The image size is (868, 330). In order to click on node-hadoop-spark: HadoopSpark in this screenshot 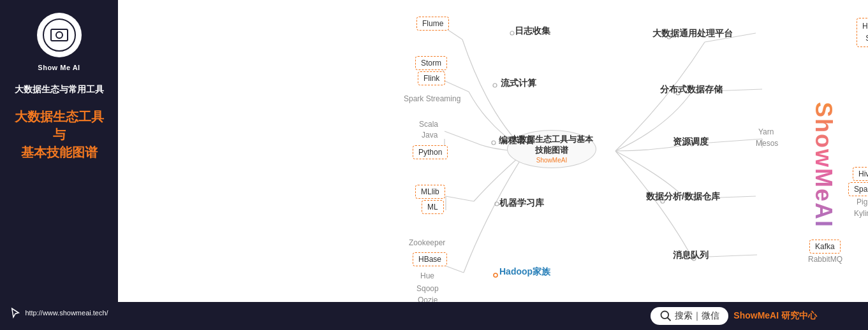, I will do `click(862, 32)`.